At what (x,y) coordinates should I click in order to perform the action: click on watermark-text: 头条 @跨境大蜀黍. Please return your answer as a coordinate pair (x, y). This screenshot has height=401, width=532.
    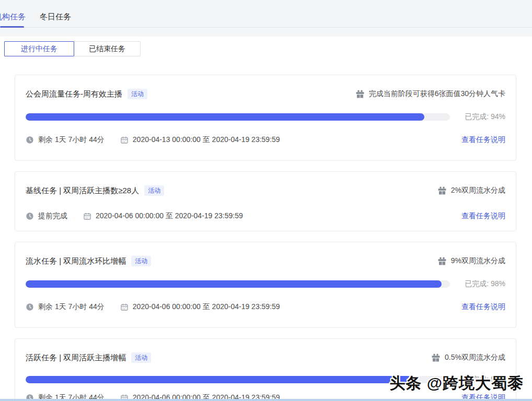
    Looking at the image, I should click on (457, 383).